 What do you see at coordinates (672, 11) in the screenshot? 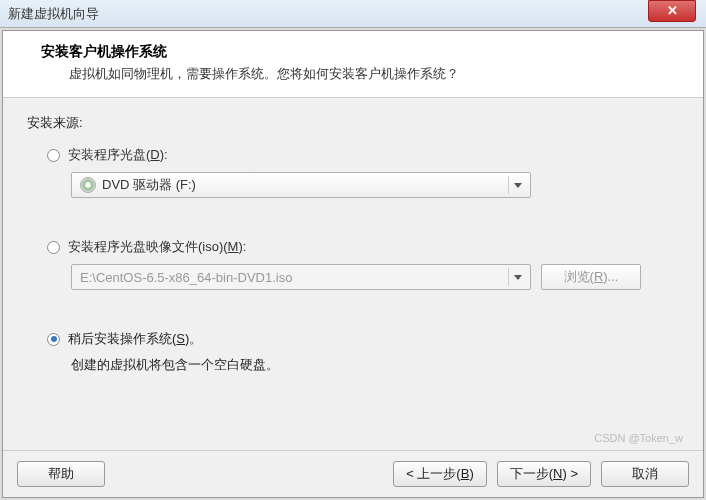
I see `close-button: ✕` at bounding box center [672, 11].